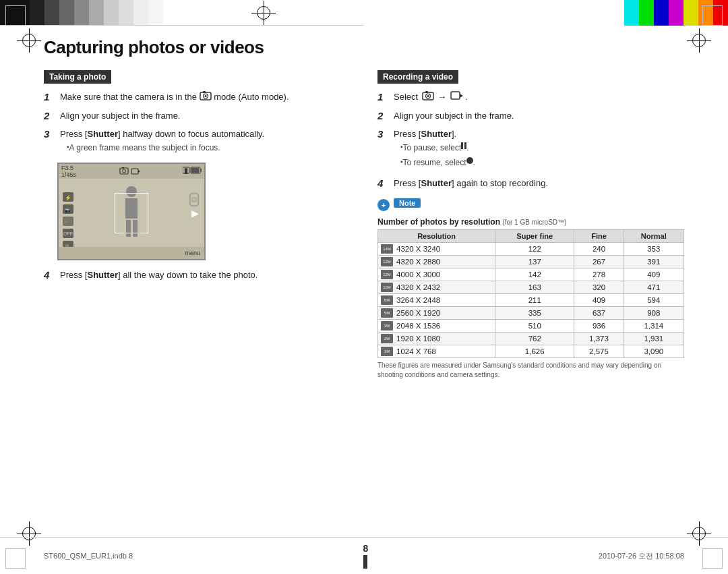  Describe the element at coordinates (654, 274) in the screenshot. I see `cell-normal: 409` at that location.